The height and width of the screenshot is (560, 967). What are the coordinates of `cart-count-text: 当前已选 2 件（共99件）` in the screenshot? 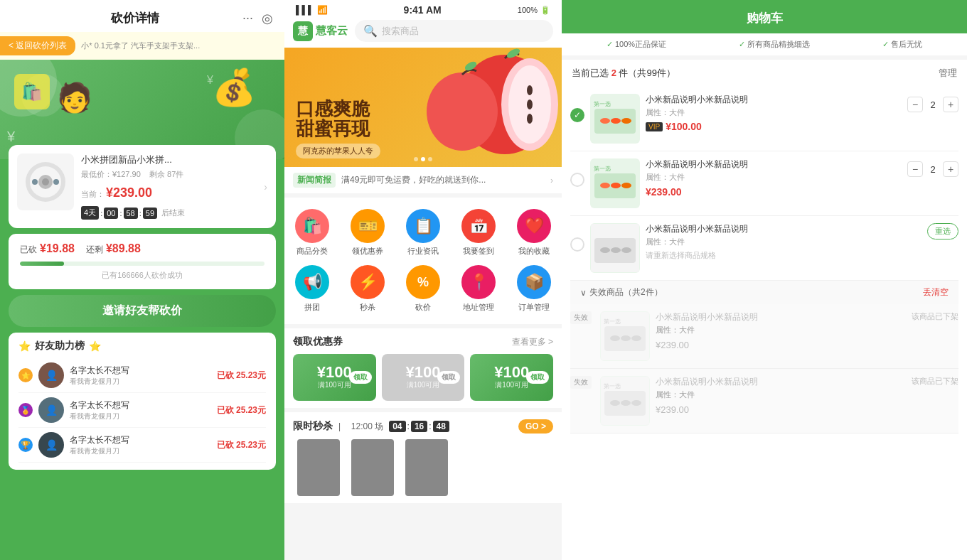 It's located at (624, 73).